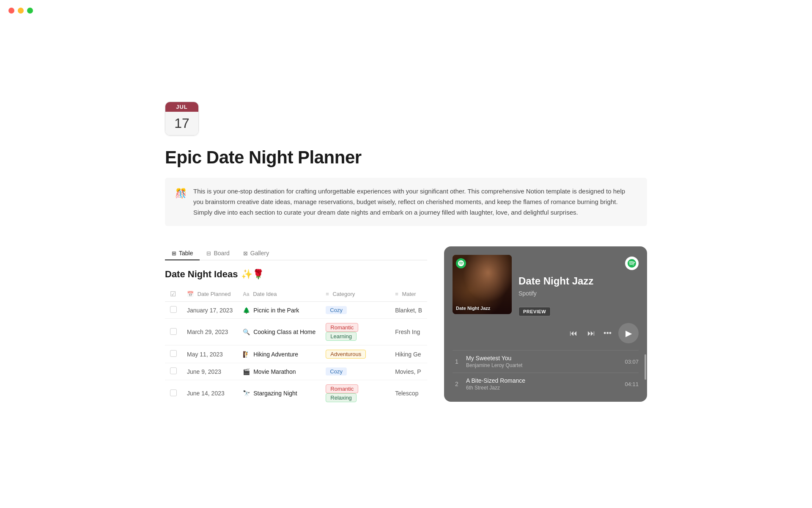  Describe the element at coordinates (11, 11) in the screenshot. I see `close-button` at that location.